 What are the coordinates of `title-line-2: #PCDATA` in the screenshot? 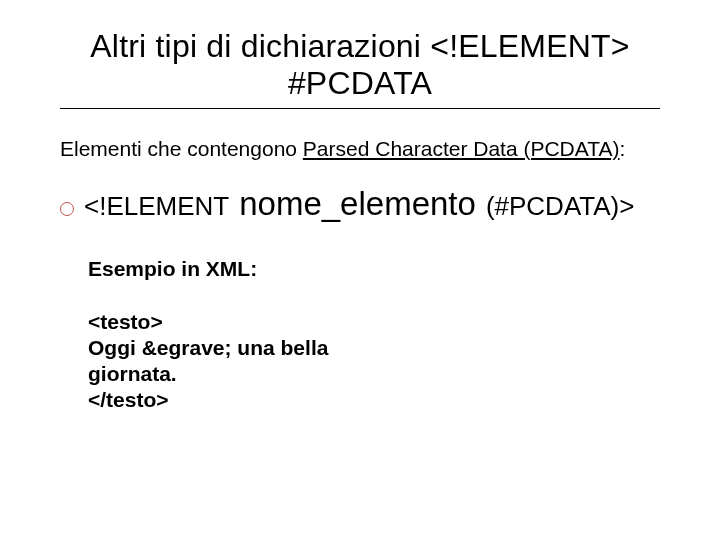 It's located at (360, 84).